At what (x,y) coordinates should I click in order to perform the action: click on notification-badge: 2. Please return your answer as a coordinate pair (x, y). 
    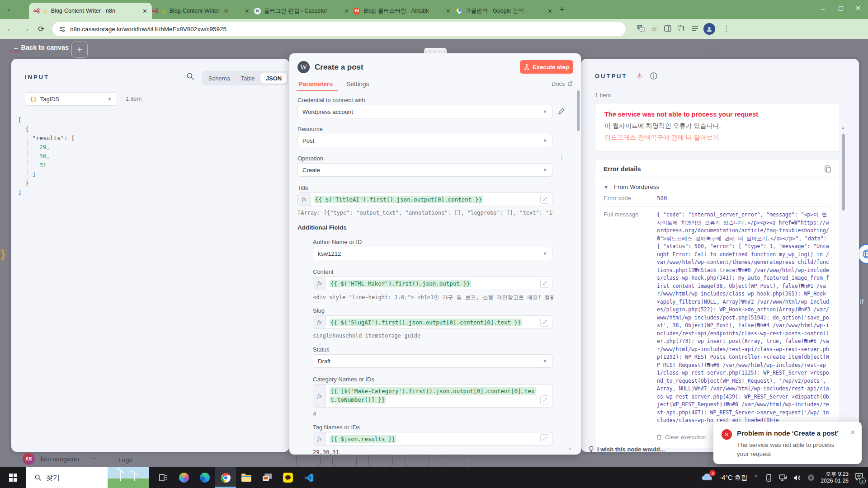
    Looking at the image, I should click on (863, 481).